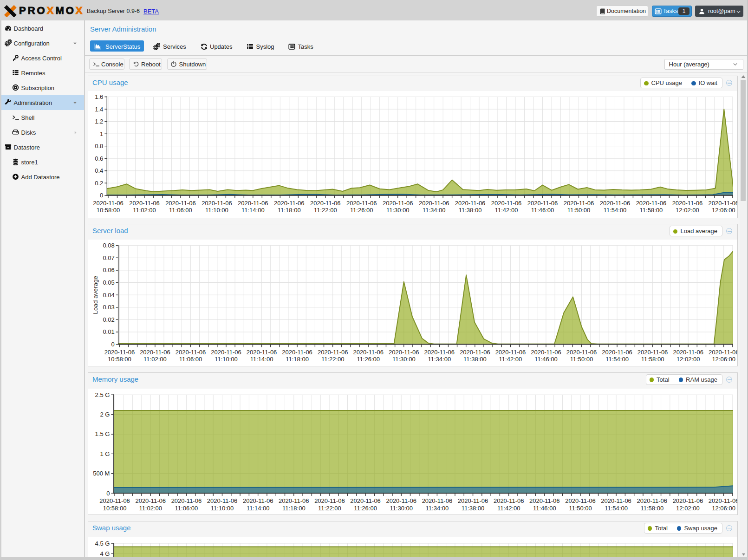 Image resolution: width=748 pixels, height=560 pixels. I want to click on svg-text: 4 G, so click(105, 553).